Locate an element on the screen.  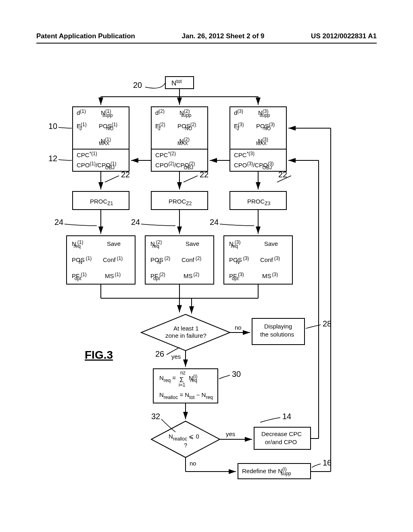
svg-text: N(1)supp is located at coordinates (107, 113).